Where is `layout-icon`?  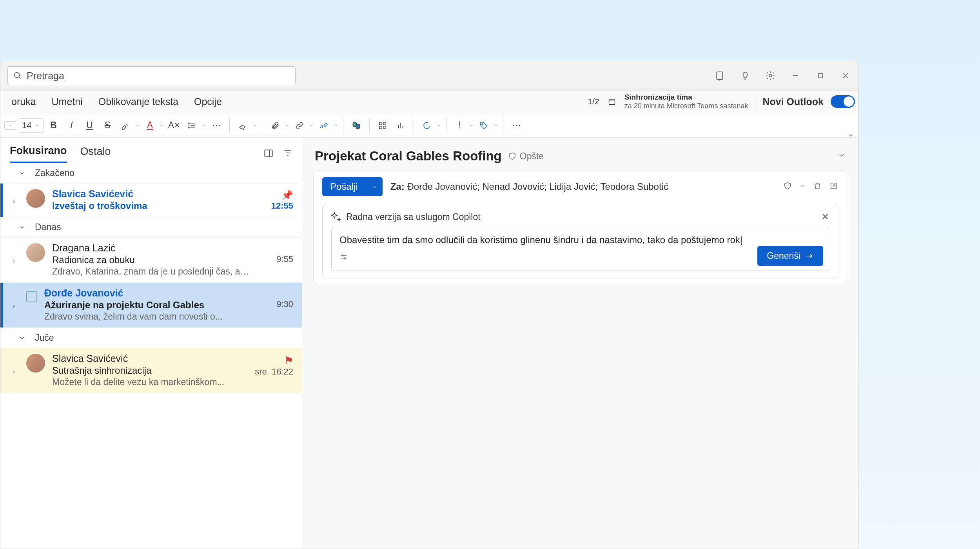 layout-icon is located at coordinates (269, 154).